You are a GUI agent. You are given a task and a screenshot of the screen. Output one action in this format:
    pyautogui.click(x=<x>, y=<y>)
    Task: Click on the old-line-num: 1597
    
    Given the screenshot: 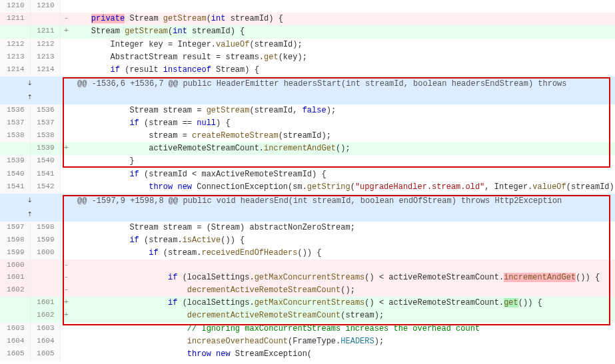 What is the action you would take?
    pyautogui.click(x=15, y=228)
    